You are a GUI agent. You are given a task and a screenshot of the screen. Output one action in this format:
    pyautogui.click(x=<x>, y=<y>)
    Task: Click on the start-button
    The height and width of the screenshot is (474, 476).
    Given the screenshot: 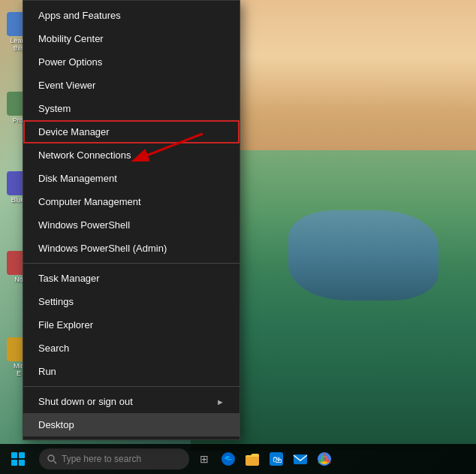 What is the action you would take?
    pyautogui.click(x=18, y=459)
    